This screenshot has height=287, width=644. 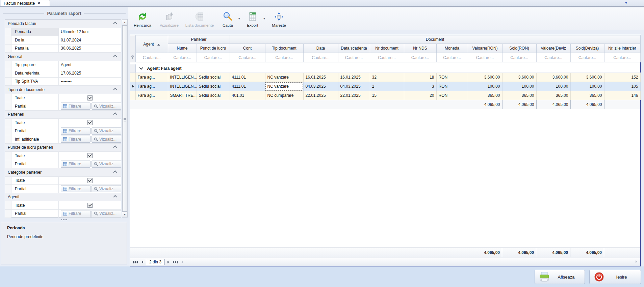 What do you see at coordinates (519, 96) in the screenshot?
I see `cell-sold-ron: 365,00` at bounding box center [519, 96].